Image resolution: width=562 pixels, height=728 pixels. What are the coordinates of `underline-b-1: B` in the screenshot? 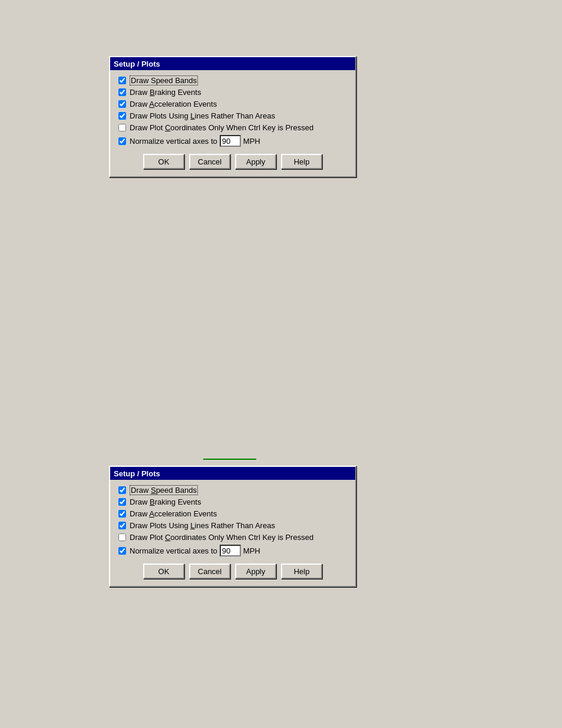 It's located at (152, 92).